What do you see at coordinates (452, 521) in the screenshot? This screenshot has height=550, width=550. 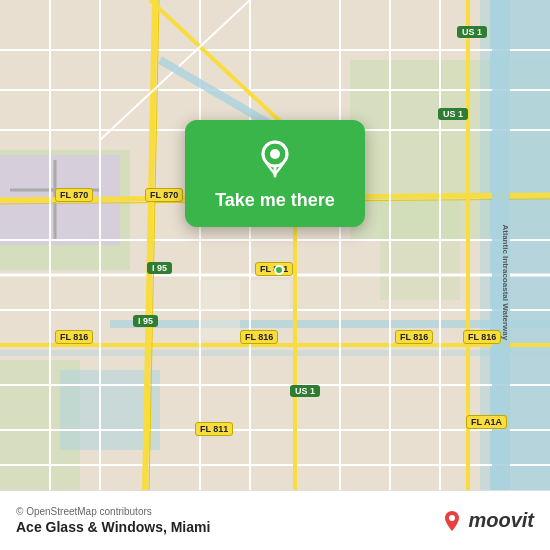 I see `moovit-pin-icon` at bounding box center [452, 521].